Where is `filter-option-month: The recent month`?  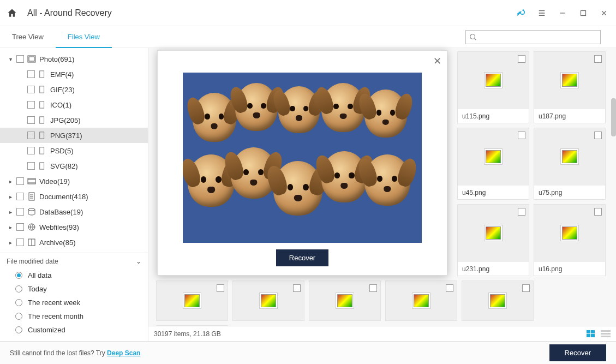 filter-option-month: The recent month is located at coordinates (74, 317).